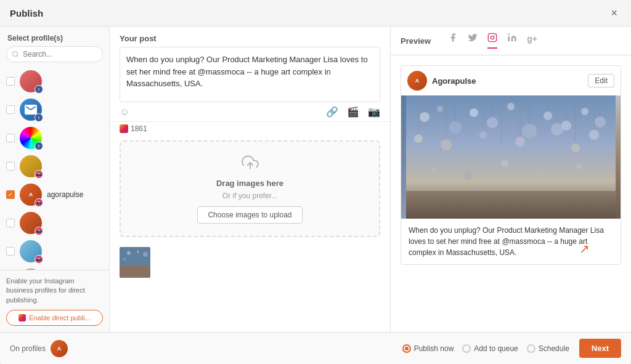 Image resolution: width=631 pixels, height=364 pixels. I want to click on tab-facebook, so click(453, 41).